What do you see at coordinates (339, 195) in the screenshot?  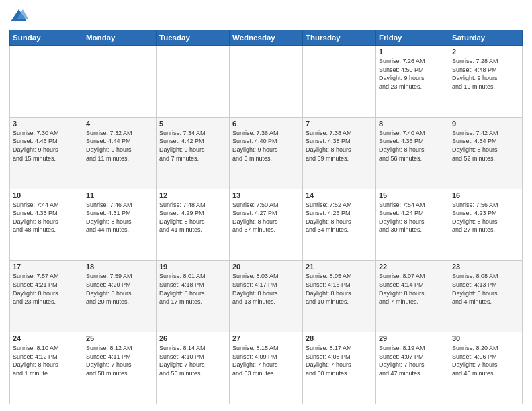 I see `day-number: 14` at bounding box center [339, 195].